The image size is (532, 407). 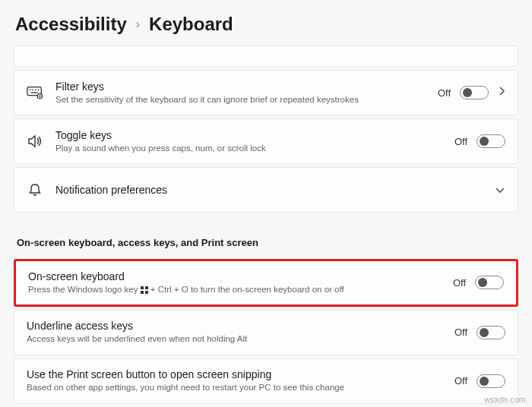 I want to click on bell-icon, so click(x=35, y=190).